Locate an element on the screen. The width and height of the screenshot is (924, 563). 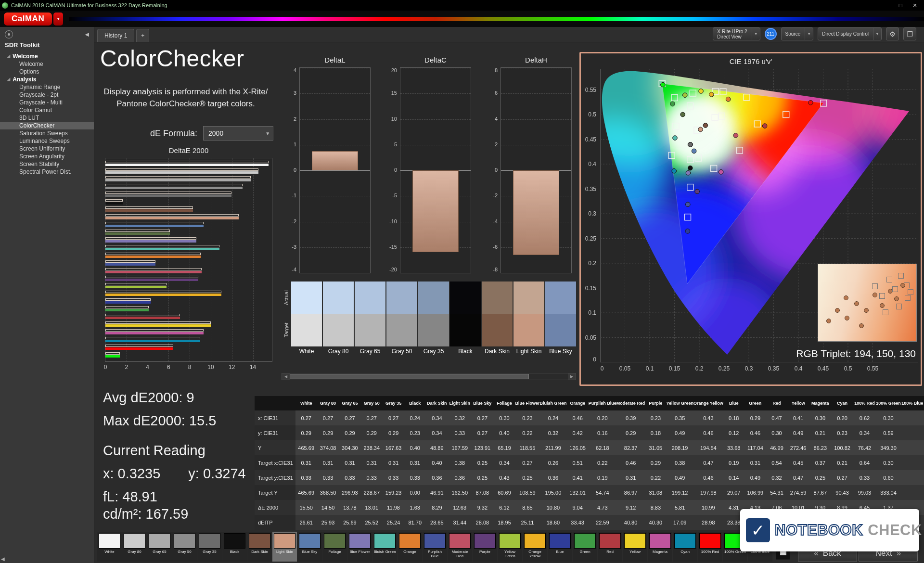
column-header: Gray 65 is located at coordinates (349, 403).